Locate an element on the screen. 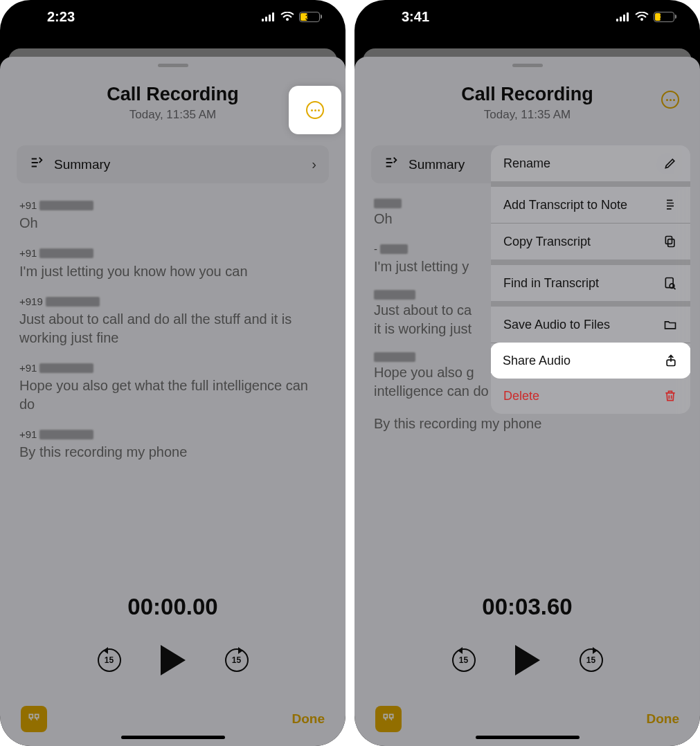 The width and height of the screenshot is (700, 746). pencil-icon is located at coordinates (670, 163).